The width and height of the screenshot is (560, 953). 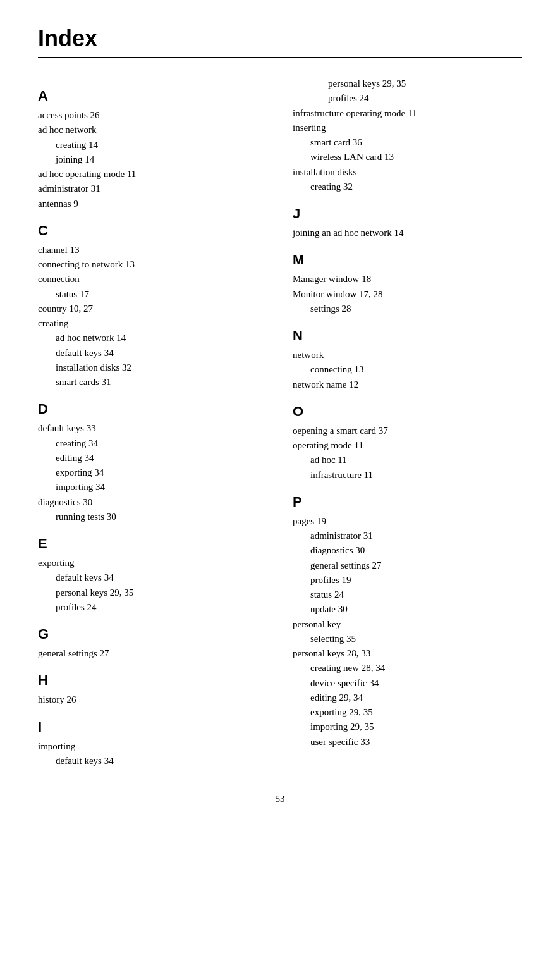 I want to click on index-entry: running tests 30, so click(x=153, y=517).